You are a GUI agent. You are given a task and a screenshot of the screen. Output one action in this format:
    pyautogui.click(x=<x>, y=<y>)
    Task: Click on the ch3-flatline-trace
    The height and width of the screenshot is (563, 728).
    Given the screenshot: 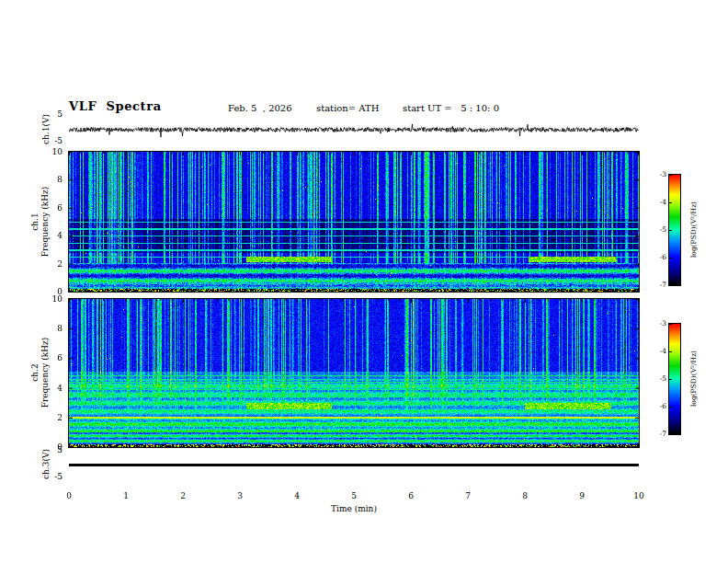 What is the action you would take?
    pyautogui.click(x=354, y=465)
    